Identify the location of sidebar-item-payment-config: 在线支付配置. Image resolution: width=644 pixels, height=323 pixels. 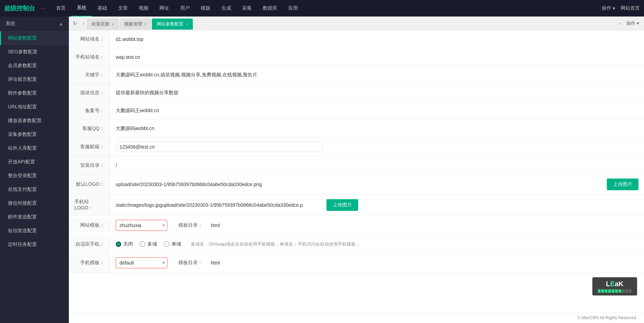
(34, 190).